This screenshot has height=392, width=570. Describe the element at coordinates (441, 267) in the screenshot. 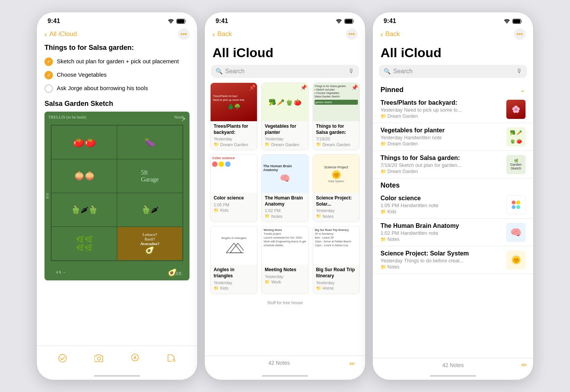

I see `note-folder-r2: 📁Notes` at that location.